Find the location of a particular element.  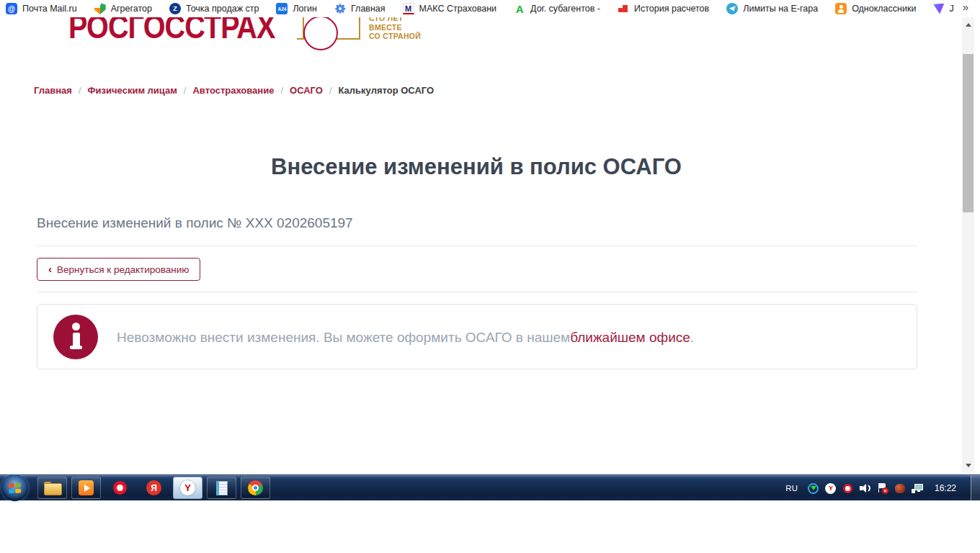

windows-flag-icon is located at coordinates (15, 488).